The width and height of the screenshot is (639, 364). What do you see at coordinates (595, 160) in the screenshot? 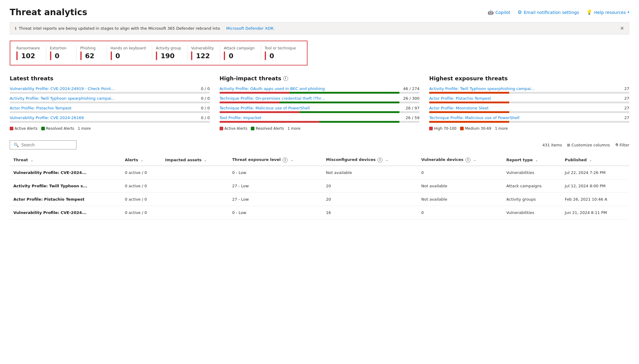
I see `col-published: Published ⌄` at bounding box center [595, 160].